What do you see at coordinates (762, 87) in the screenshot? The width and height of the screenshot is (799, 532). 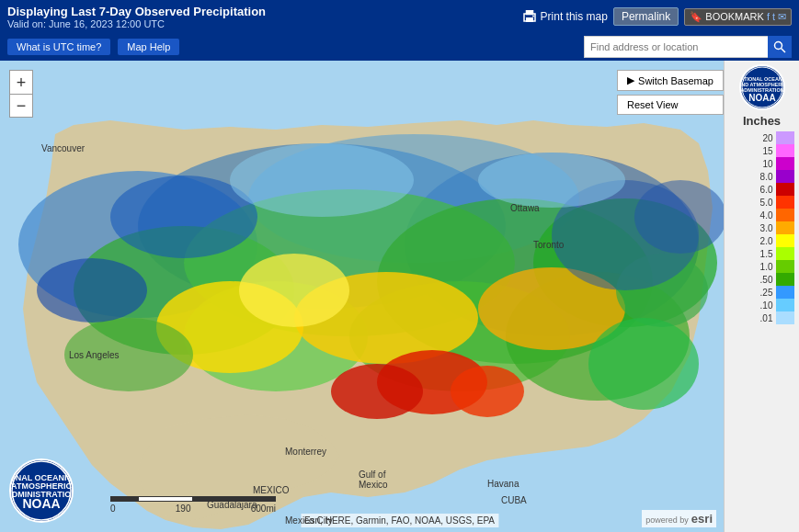 I see `legend-noaa-icon: NATIONAL OCEANIC AND ATMOSPHERIC ADMINIS…` at bounding box center [762, 87].